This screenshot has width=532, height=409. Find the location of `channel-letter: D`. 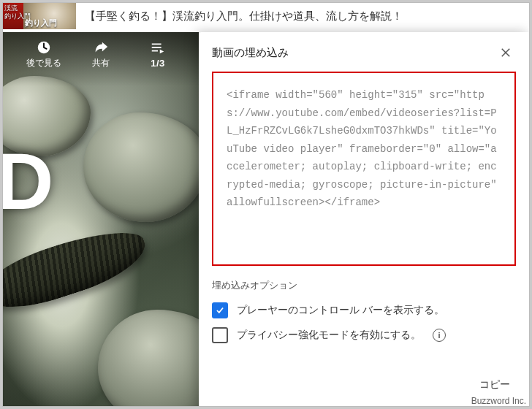

channel-letter: D is located at coordinates (28, 181).